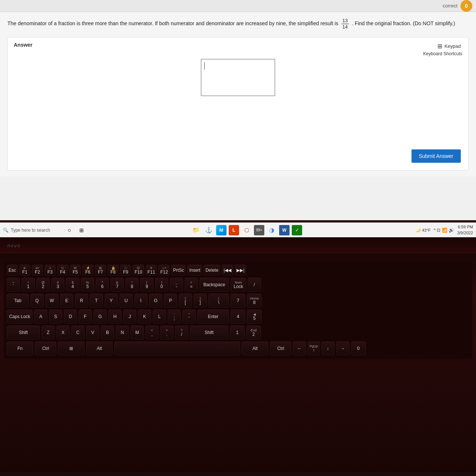 This screenshot has height=476, width=476. I want to click on key-equal: +=, so click(191, 285).